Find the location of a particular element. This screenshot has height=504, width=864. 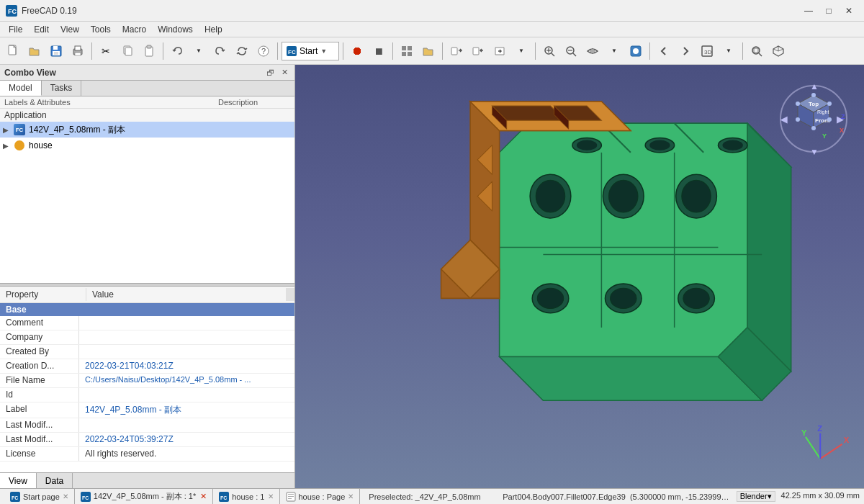

status-tab-start: FC Start page ✕ is located at coordinates (40, 497).